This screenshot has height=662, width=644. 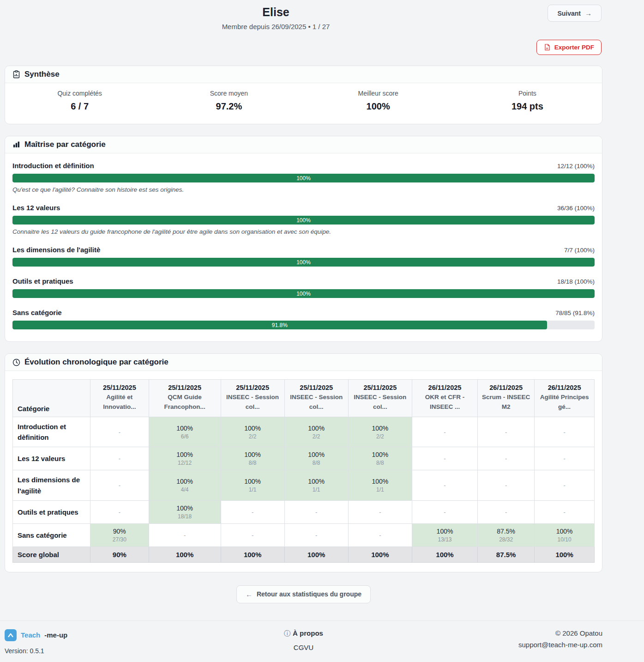 What do you see at coordinates (52, 486) in the screenshot?
I see `row-category-name: Les dimensions de l'agilitè` at bounding box center [52, 486].